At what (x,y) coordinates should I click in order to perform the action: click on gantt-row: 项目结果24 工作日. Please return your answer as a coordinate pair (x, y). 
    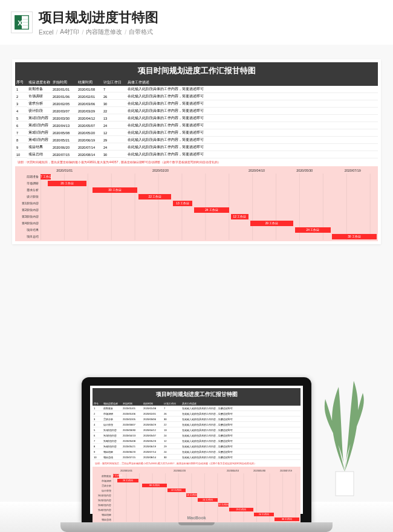
    Looking at the image, I should click on (197, 230).